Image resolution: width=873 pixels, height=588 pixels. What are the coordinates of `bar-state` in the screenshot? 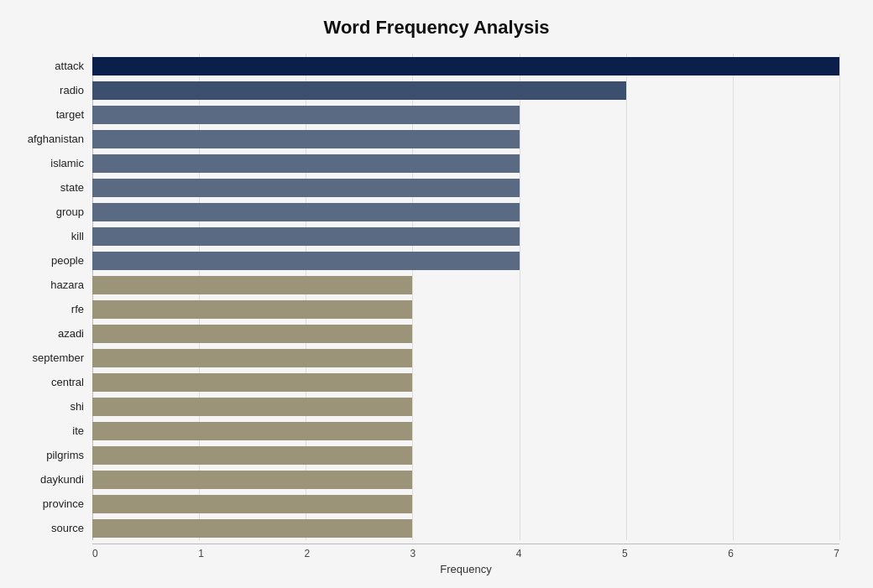 It's located at (306, 188).